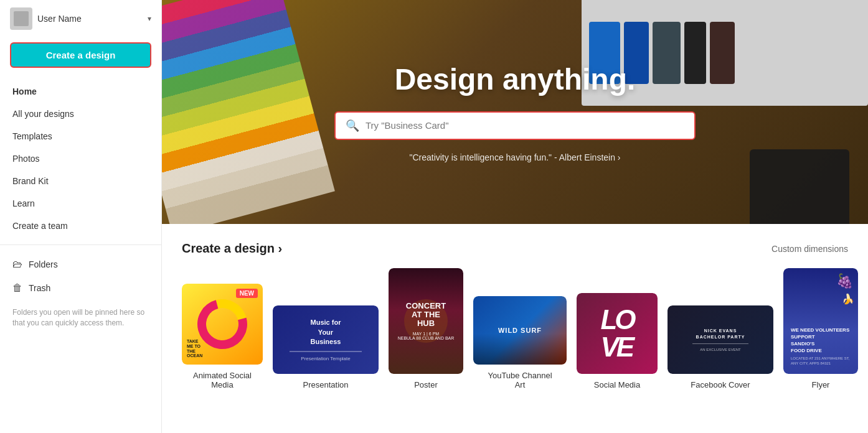 This screenshot has width=868, height=433. What do you see at coordinates (821, 328) in the screenshot?
I see `design-card-flyer: 🍇 🍌 WE NEED VOLUNTEERSSUPPORTSANDIO'SFOO…` at bounding box center [821, 328].